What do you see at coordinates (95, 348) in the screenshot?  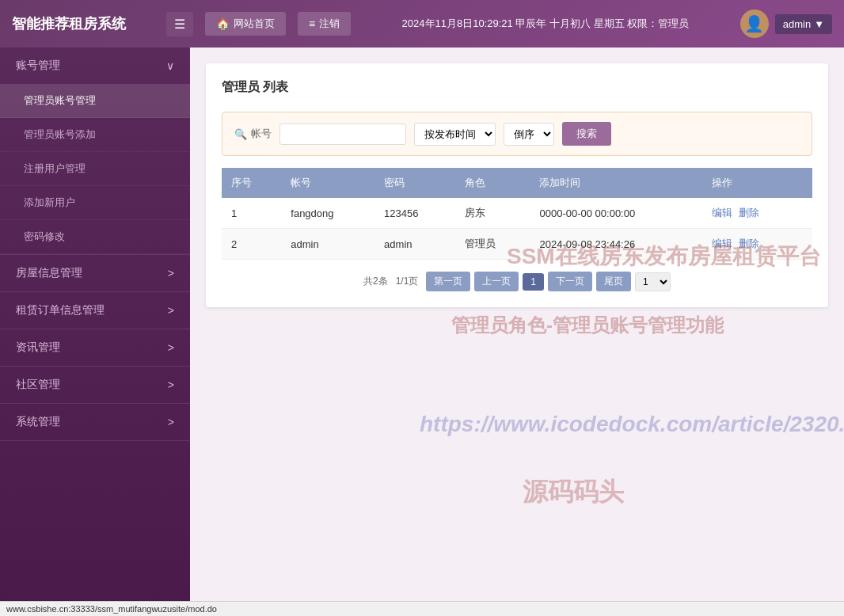 I see `sidebar-section-news: 资讯管理 >` at bounding box center [95, 348].